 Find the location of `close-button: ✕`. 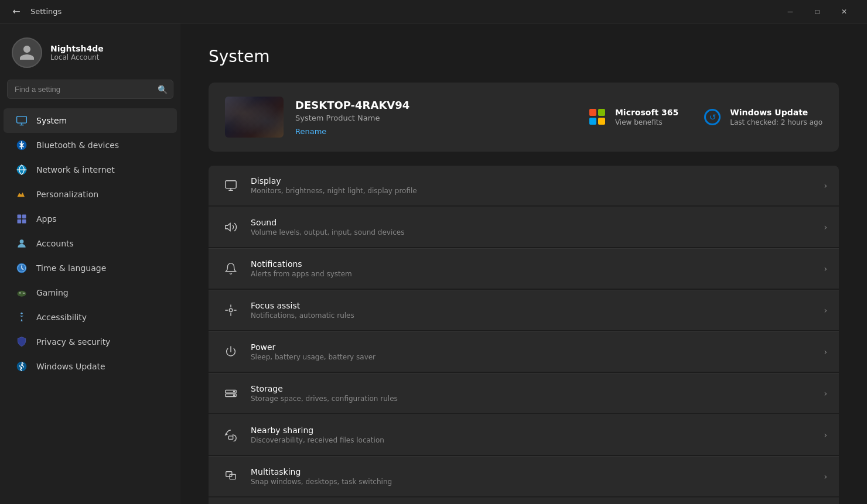

close-button: ✕ is located at coordinates (844, 12).